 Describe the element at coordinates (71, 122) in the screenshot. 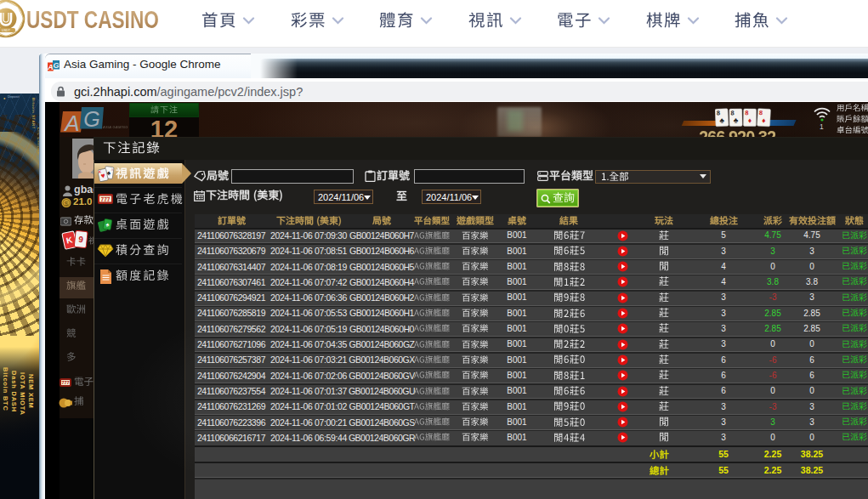

I see `svg-text: A` at that location.